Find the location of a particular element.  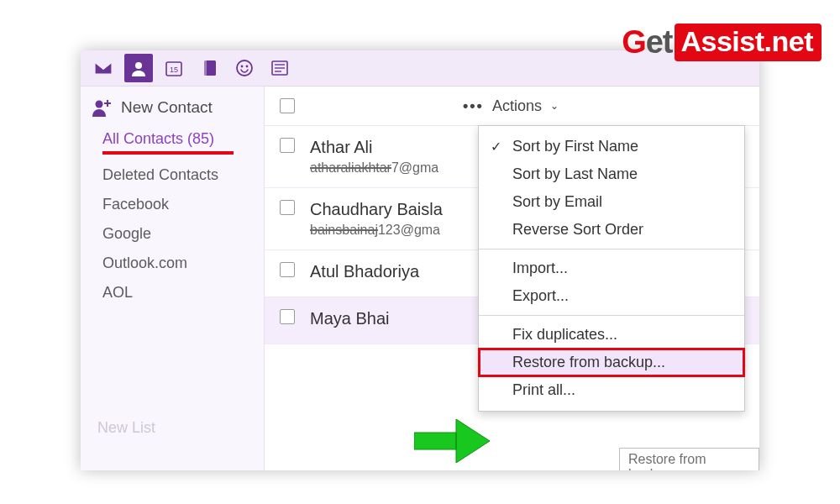

new-contact-label: New Contact is located at coordinates (166, 108).